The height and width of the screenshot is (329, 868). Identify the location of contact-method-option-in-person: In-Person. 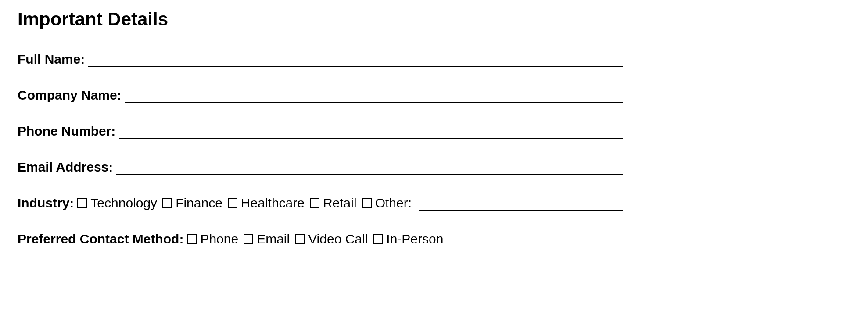
(408, 239).